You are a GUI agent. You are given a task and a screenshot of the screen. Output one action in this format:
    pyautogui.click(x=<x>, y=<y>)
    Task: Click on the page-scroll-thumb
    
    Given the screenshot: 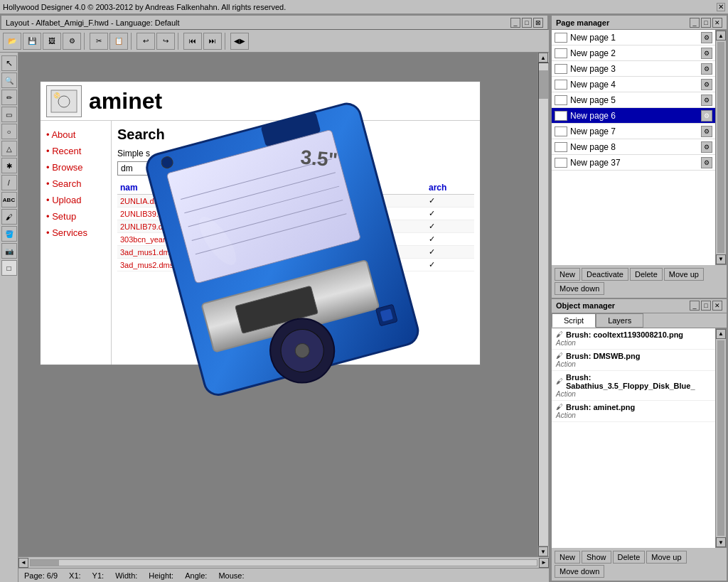 What is the action you would take?
    pyautogui.click(x=721, y=148)
    